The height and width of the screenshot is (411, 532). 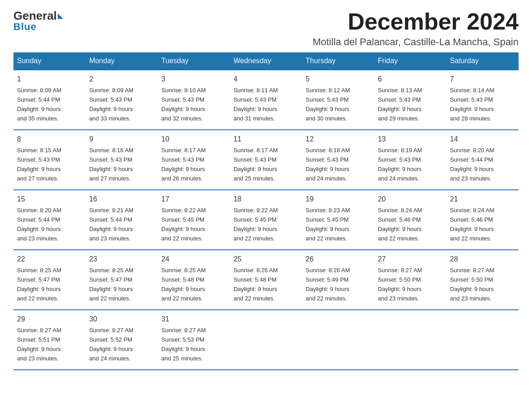 I want to click on day-info: Sunrise: 8:25 AM Sunset: 5:47 PM Dayligh…, so click(x=39, y=284).